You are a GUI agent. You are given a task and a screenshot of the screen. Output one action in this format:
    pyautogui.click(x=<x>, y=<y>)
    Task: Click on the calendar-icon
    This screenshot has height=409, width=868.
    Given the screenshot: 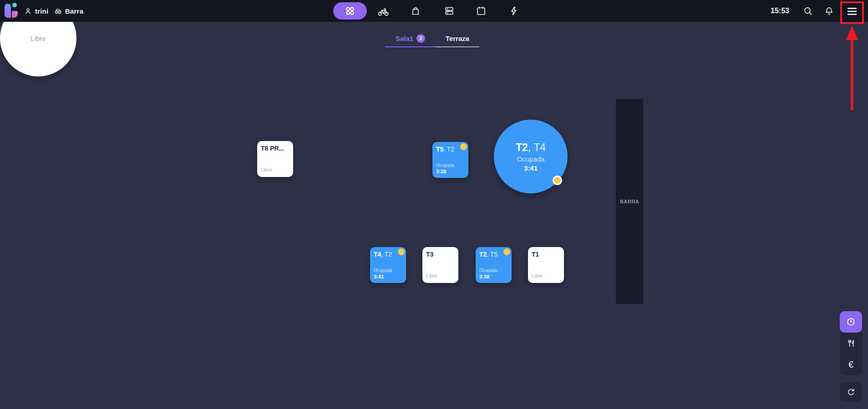 What is the action you would take?
    pyautogui.click(x=481, y=11)
    